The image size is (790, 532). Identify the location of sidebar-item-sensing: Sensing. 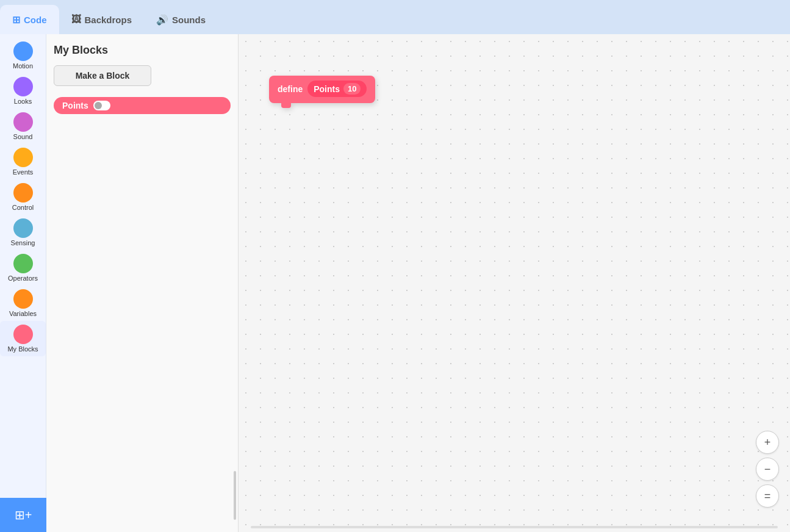
(23, 232).